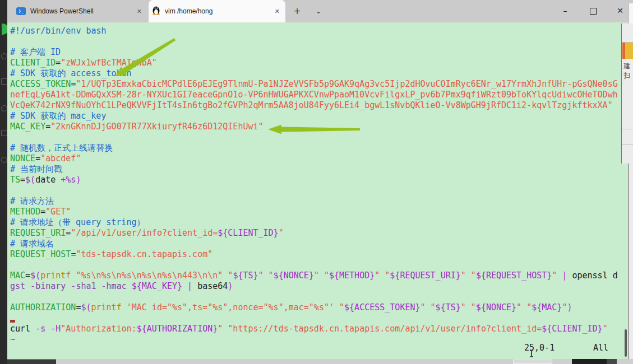 The image size is (633, 364). Describe the element at coordinates (314, 116) in the screenshot. I see `code-line: # SDK 获取的 mac_key` at that location.